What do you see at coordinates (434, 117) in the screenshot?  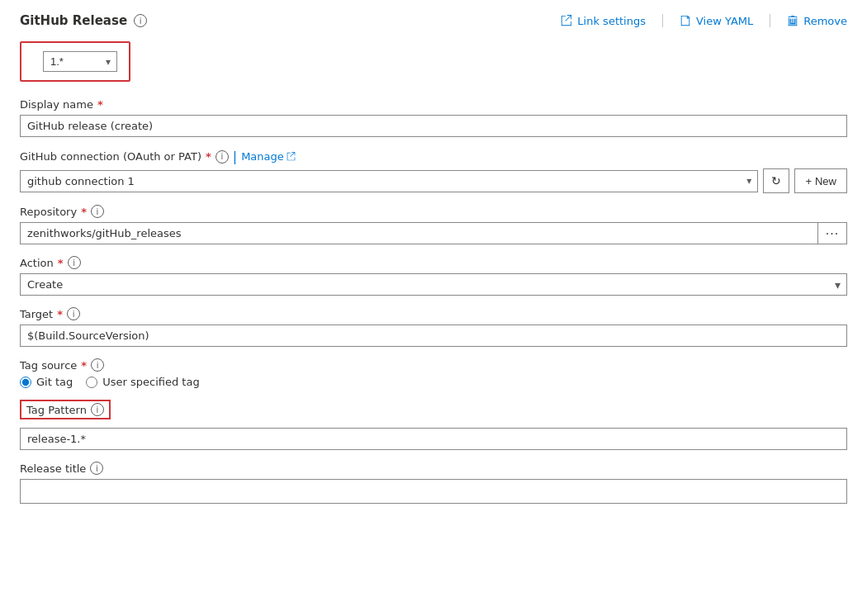 I see `display-name-group: Display name *` at bounding box center [434, 117].